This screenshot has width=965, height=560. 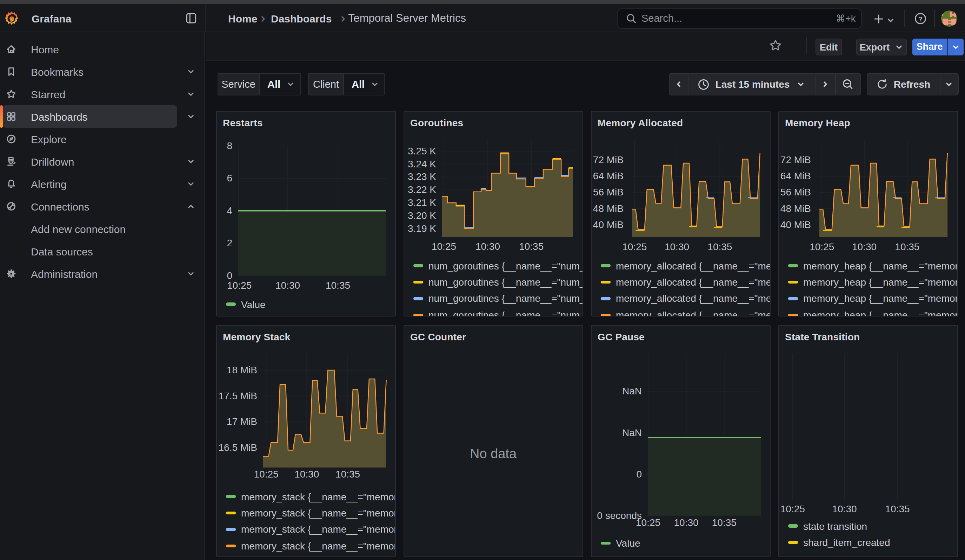 What do you see at coordinates (242, 422) in the screenshot?
I see `svg-text: 17 MiB` at bounding box center [242, 422].